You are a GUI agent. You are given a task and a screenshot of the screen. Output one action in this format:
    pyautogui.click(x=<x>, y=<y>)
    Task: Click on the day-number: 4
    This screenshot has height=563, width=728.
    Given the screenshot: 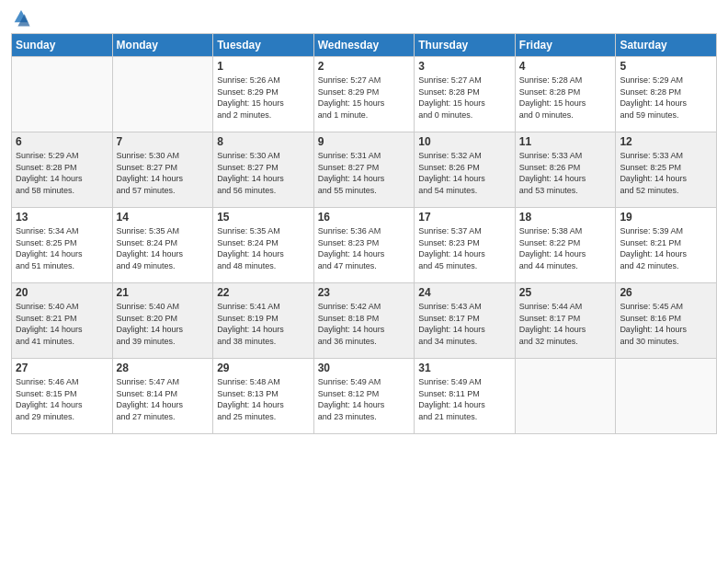 What is the action you would take?
    pyautogui.click(x=566, y=66)
    